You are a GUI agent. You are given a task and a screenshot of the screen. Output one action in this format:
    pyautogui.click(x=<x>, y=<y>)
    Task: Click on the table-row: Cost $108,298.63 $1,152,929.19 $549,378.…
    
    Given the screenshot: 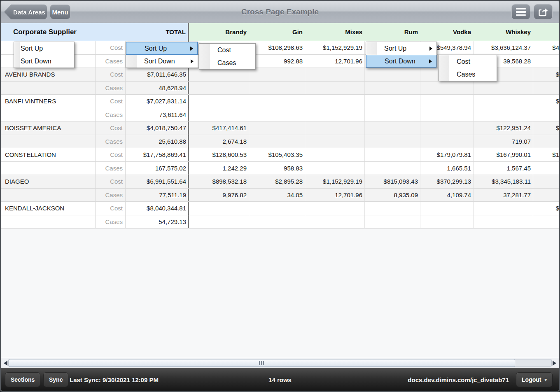 What is the action you would take?
    pyautogui.click(x=280, y=48)
    